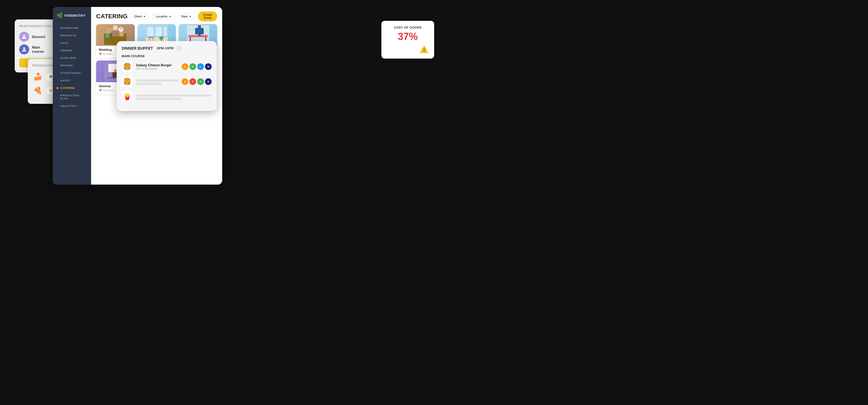 The height and width of the screenshot is (405, 868). I want to click on logo-icon: 🌿, so click(60, 15).